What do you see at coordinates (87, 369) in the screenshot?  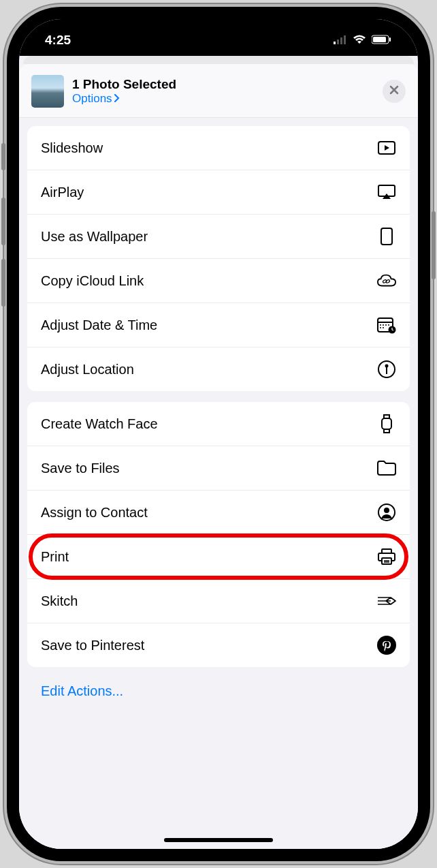 I see `action-label: Adjust Location` at bounding box center [87, 369].